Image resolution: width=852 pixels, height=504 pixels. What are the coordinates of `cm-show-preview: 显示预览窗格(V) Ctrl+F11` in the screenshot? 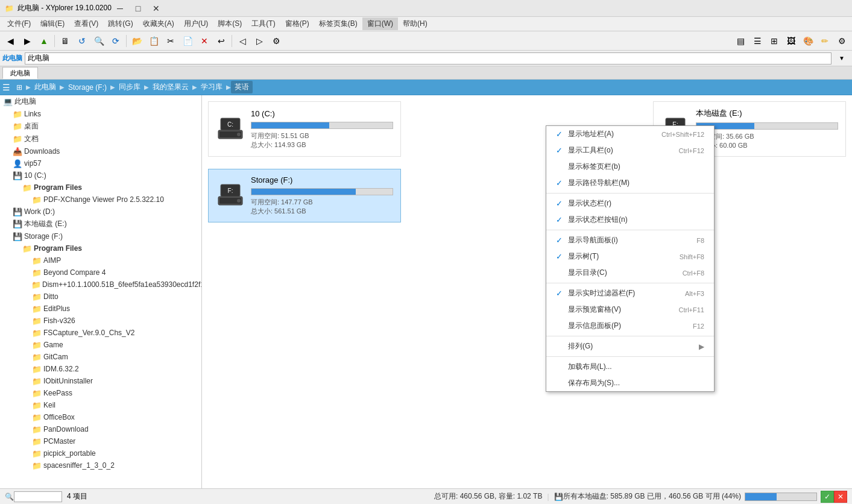 It's located at (630, 310).